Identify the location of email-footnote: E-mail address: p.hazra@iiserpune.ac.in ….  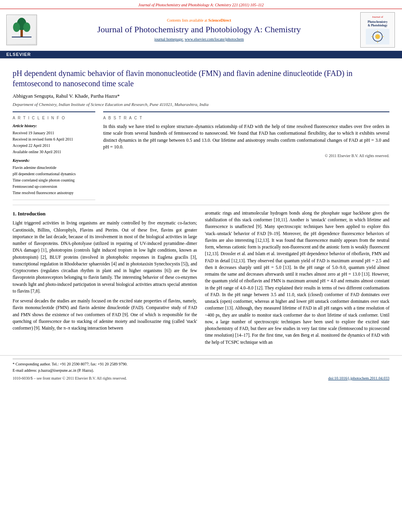
(201, 371).